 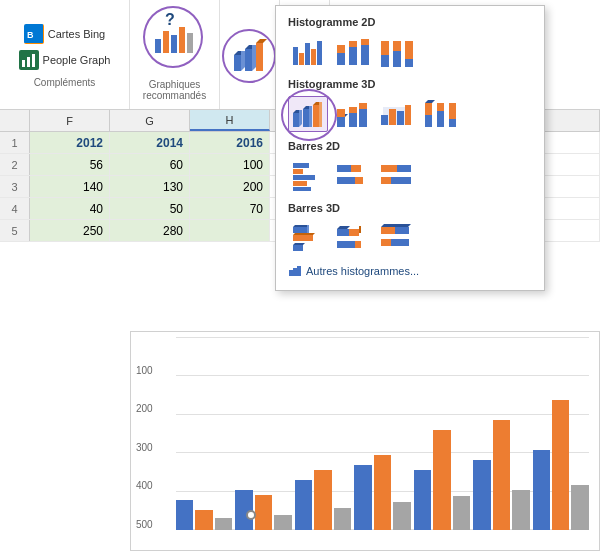 I want to click on cell-g4: 50, so click(x=150, y=208).